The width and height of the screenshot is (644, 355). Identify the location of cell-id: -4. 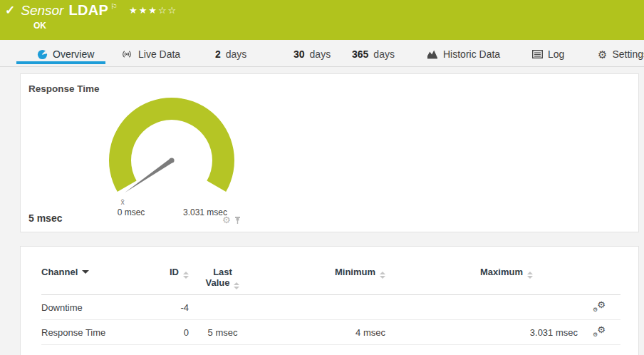
(172, 308).